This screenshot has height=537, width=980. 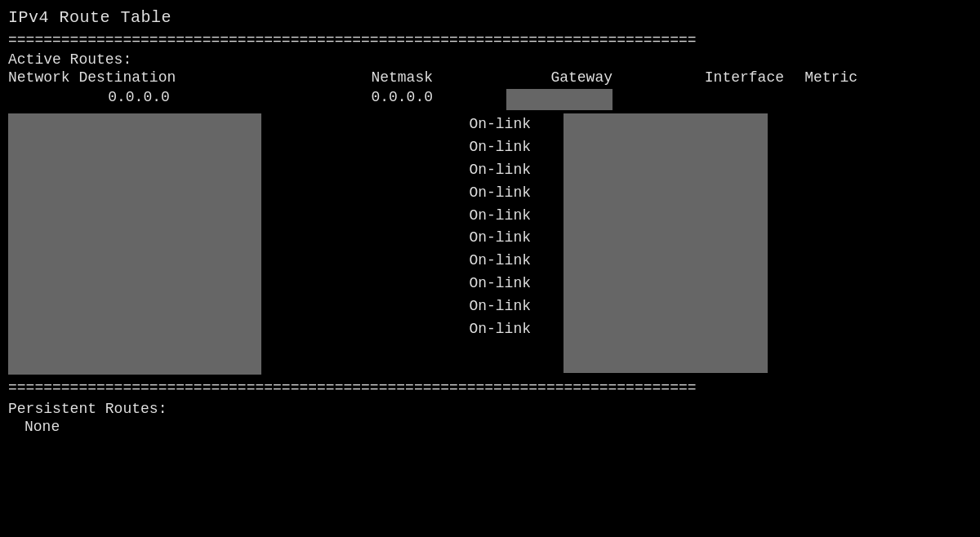 I want to click on first-row-netmask: 0.0.0.0, so click(x=359, y=97).